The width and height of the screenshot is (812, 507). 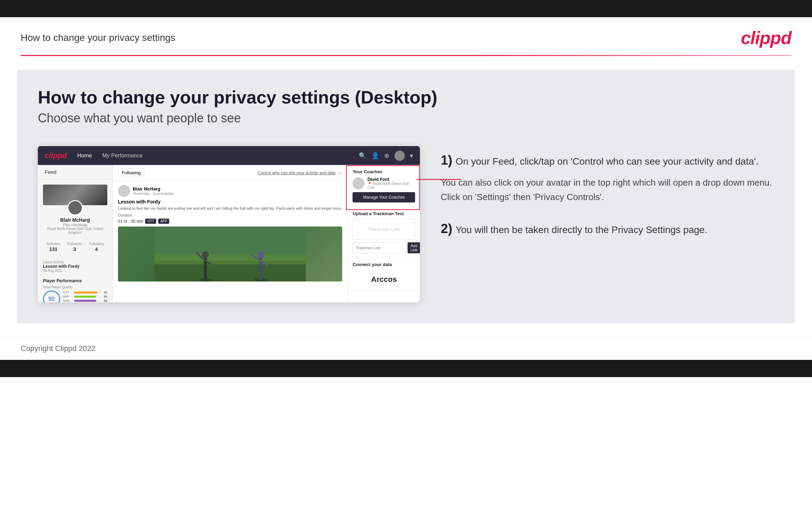 What do you see at coordinates (384, 197) in the screenshot?
I see `manage-coaches-button: Manage Your Coaches` at bounding box center [384, 197].